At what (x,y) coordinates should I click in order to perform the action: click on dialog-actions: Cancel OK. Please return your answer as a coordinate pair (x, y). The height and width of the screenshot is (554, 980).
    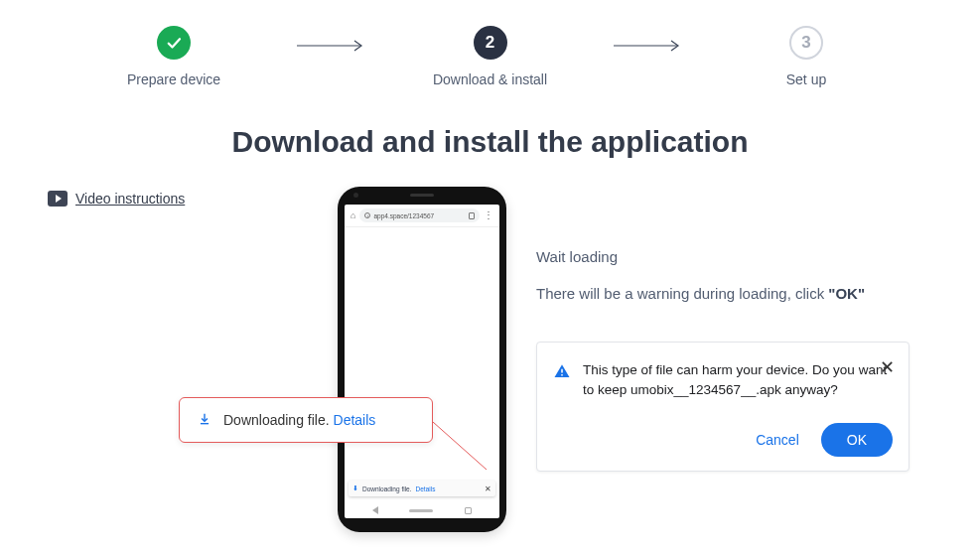
    Looking at the image, I should click on (723, 440).